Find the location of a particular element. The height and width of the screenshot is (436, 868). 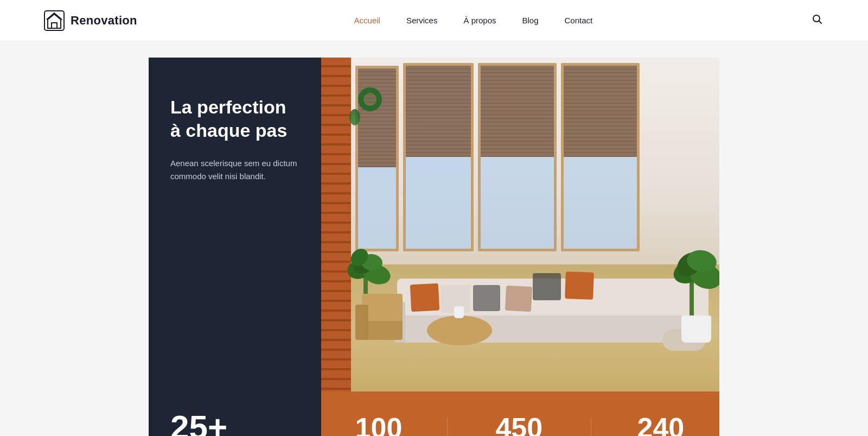

logo-icon is located at coordinates (54, 21).